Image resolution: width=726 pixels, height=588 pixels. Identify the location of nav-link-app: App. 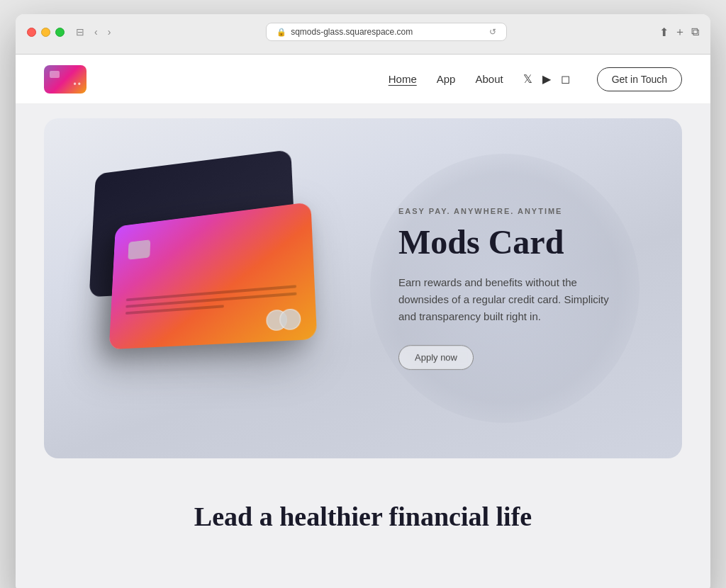
(447, 79).